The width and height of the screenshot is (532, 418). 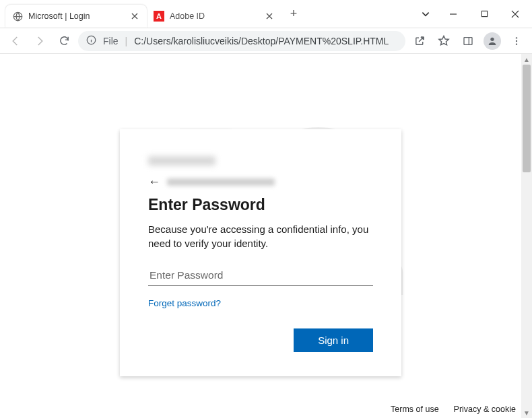 What do you see at coordinates (214, 16) in the screenshot?
I see `tab-title: Adobe ID` at bounding box center [214, 16].